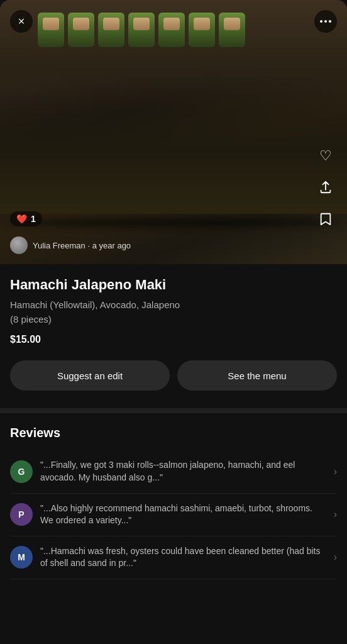 The height and width of the screenshot is (644, 347). I want to click on sushi-decoration, so click(141, 30).